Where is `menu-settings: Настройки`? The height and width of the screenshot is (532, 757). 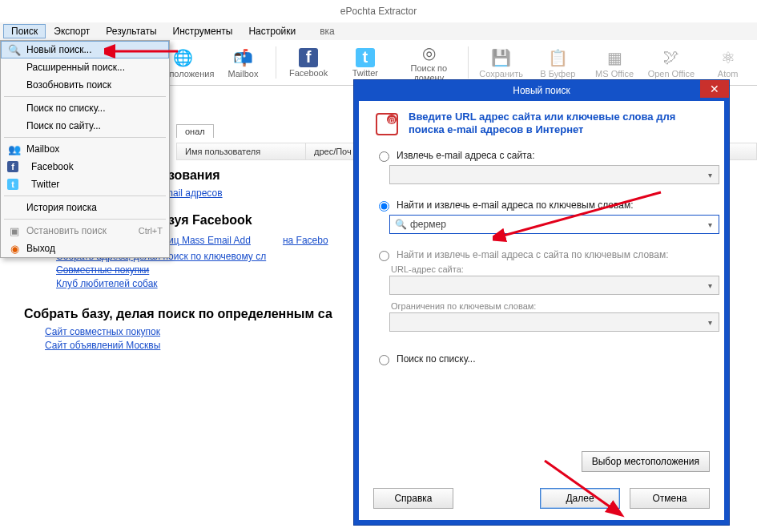 menu-settings: Настройки is located at coordinates (272, 31).